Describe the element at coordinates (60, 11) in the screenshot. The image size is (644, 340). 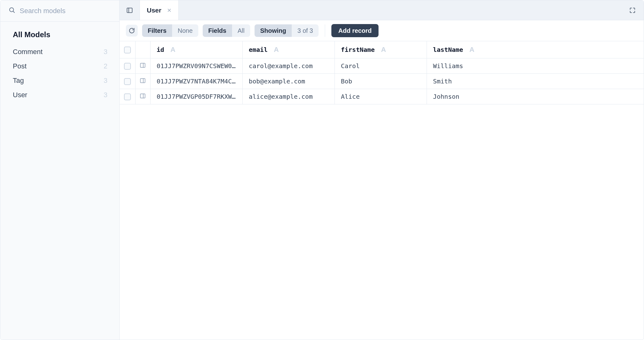
I see `search-wrap` at that location.